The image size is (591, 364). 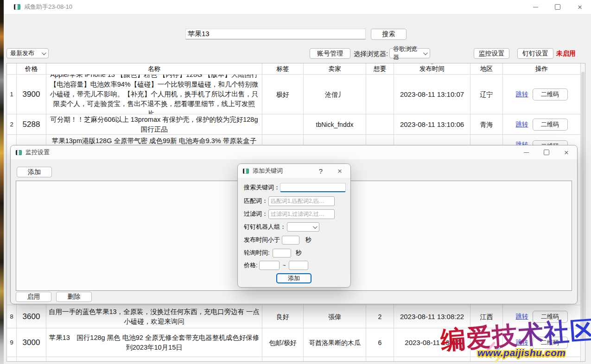 I want to click on cell-seller: 哥酋洛果断的木瓜, so click(x=335, y=343).